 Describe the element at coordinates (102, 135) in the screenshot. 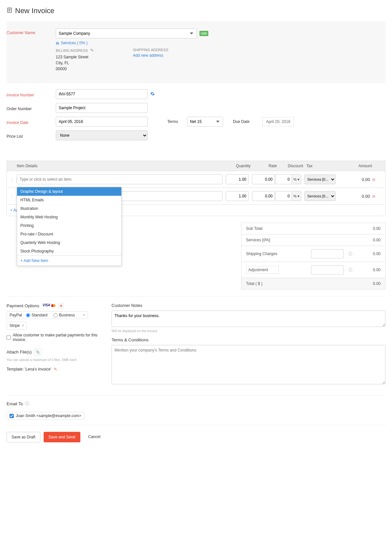

I see `price-list-select: None` at that location.